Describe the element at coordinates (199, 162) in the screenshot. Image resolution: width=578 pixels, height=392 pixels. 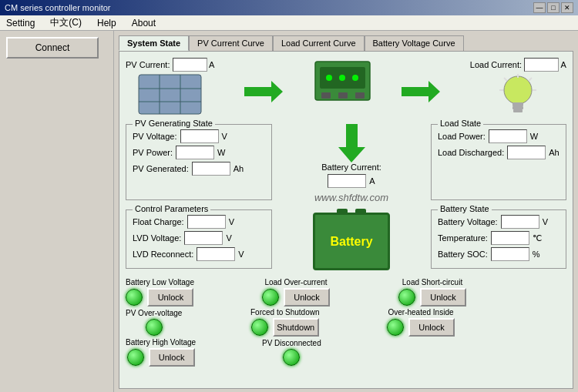
I see `pv-generating-state-box: PV Generating State PV Voltage: V PV Pow…` at that location.